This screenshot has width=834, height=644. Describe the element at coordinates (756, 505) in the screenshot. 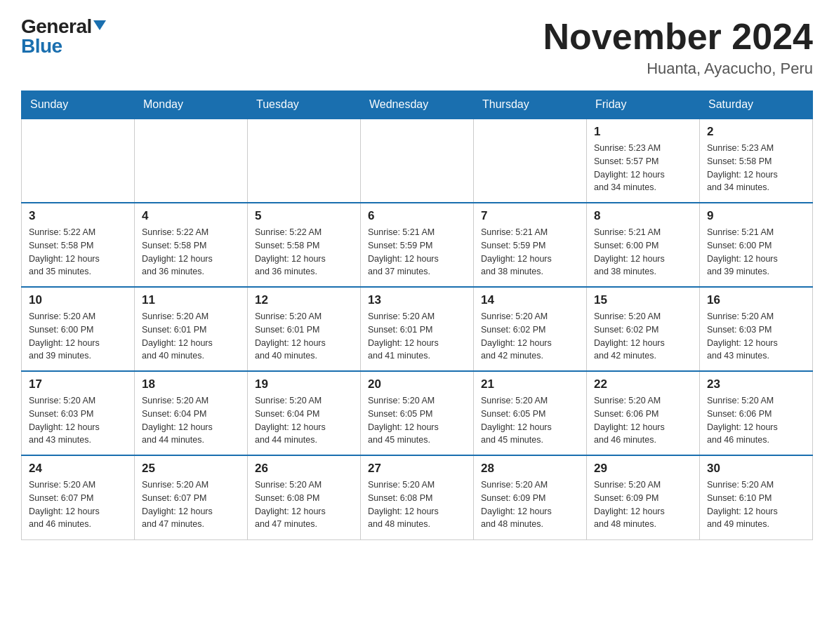

I see `day-info: Sunrise: 5:20 AMSunset: 6:10 PMDaylight:…` at that location.